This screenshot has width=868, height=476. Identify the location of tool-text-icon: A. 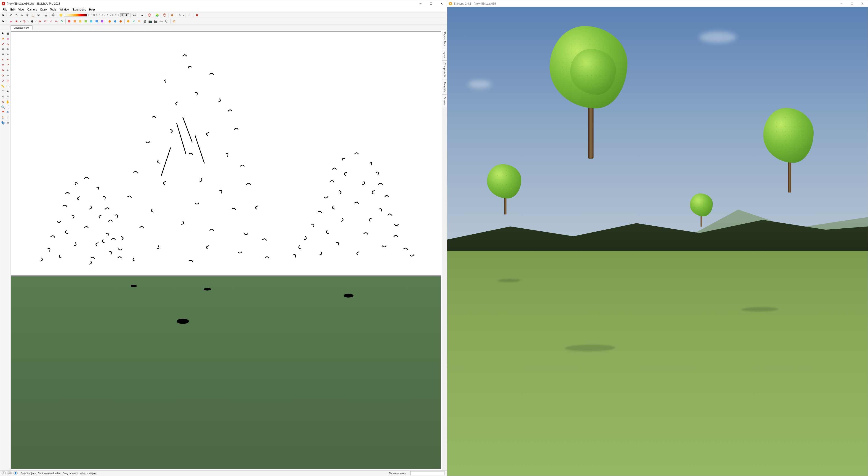
(8, 91).